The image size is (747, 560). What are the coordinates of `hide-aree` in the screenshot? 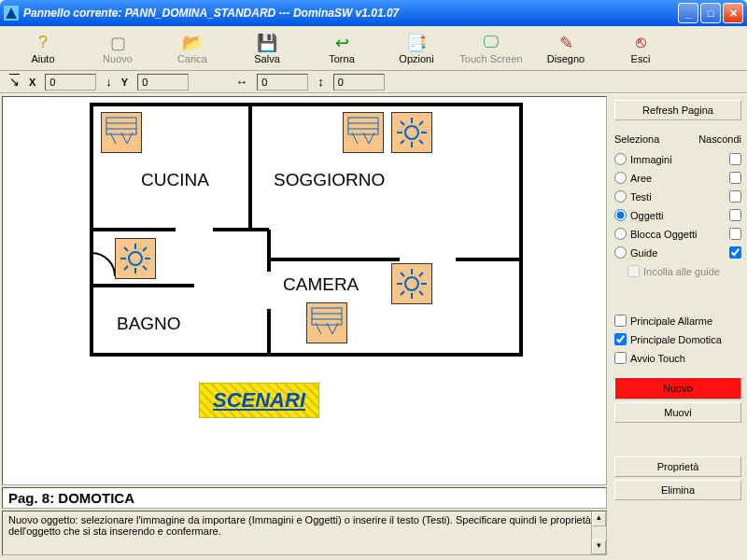 It's located at (736, 177).